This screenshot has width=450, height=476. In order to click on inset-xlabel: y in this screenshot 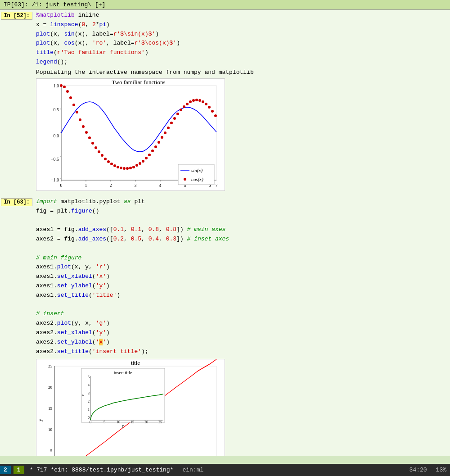, I will do `click(123, 426)`.